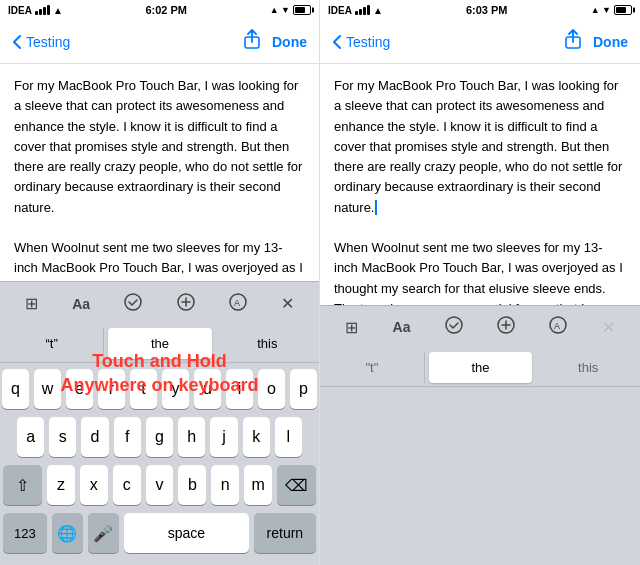  I want to click on back-button-left: Testing, so click(41, 42).